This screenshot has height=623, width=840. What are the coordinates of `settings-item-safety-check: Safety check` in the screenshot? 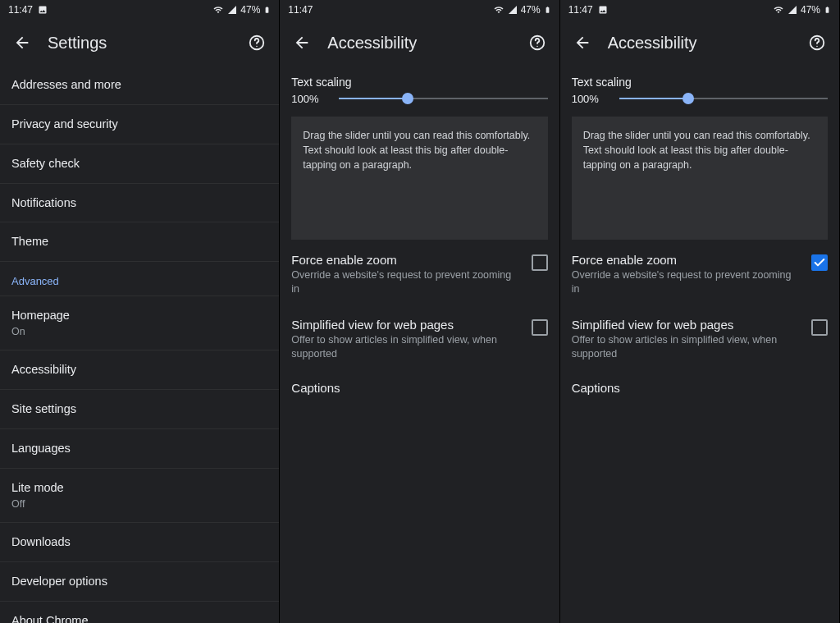 It's located at (139, 164).